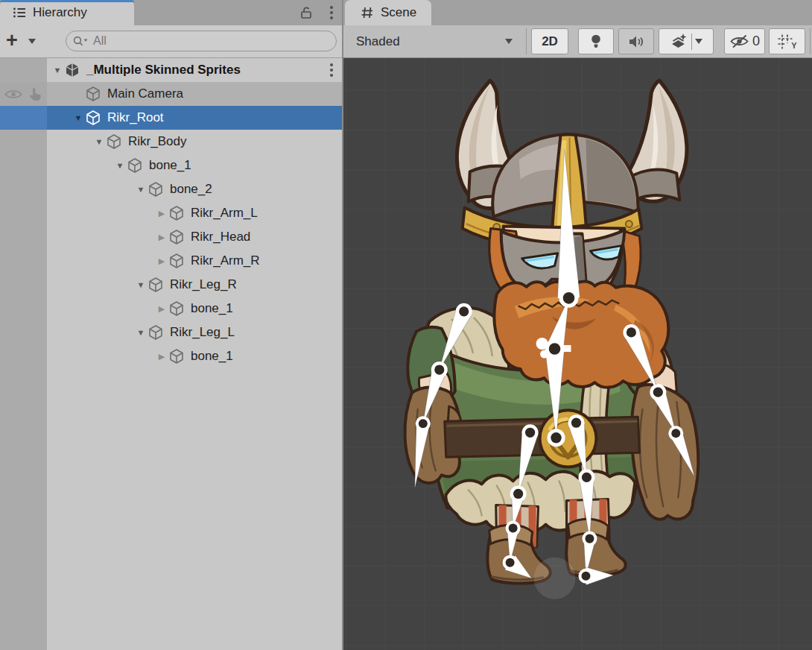 This screenshot has width=812, height=650. Describe the element at coordinates (679, 42) in the screenshot. I see `effects-icon` at that location.